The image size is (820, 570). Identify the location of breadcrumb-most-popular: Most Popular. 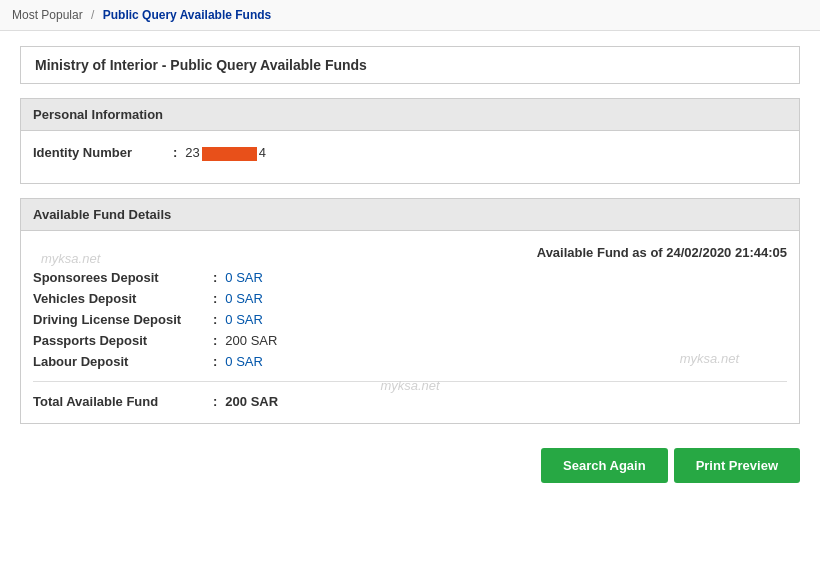
(48, 15).